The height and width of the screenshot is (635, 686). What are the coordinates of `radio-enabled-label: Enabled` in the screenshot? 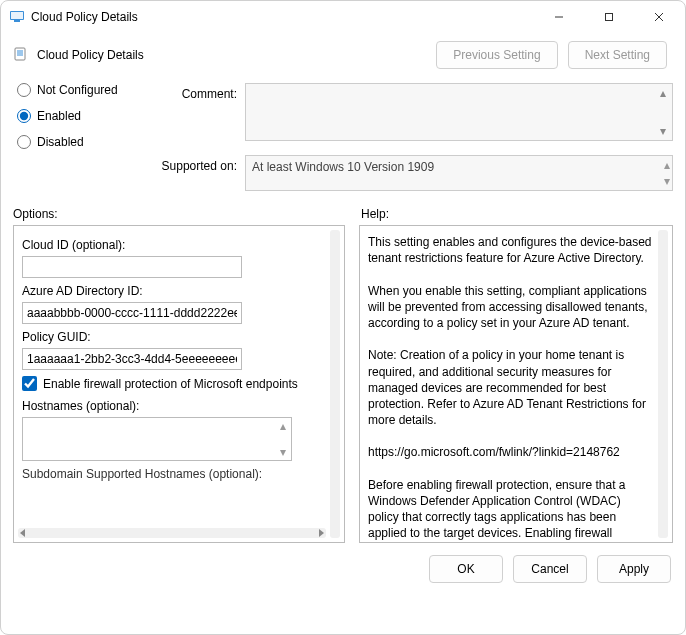 It's located at (59, 116).